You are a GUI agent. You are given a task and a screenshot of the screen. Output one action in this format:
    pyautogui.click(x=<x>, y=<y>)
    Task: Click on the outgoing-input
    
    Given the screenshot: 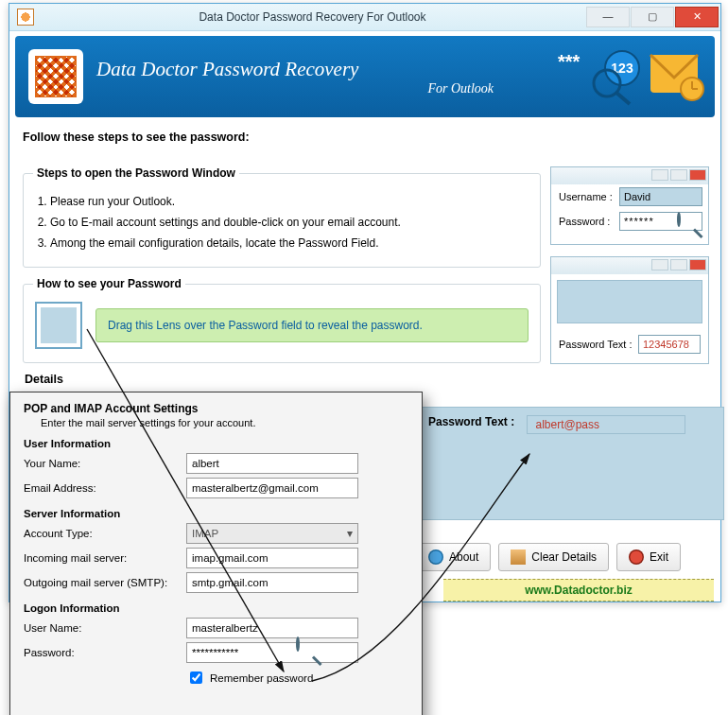 What is the action you would take?
    pyautogui.click(x=272, y=583)
    